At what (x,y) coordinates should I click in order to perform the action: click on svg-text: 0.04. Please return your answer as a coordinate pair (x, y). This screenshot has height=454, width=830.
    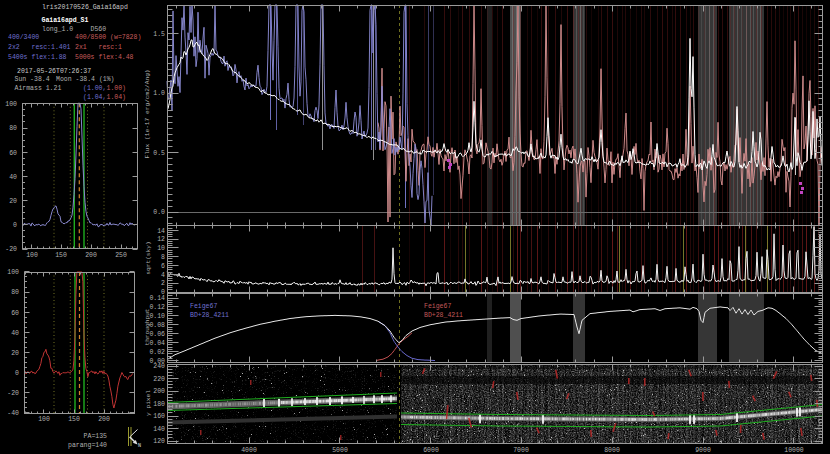
    Looking at the image, I should click on (157, 344).